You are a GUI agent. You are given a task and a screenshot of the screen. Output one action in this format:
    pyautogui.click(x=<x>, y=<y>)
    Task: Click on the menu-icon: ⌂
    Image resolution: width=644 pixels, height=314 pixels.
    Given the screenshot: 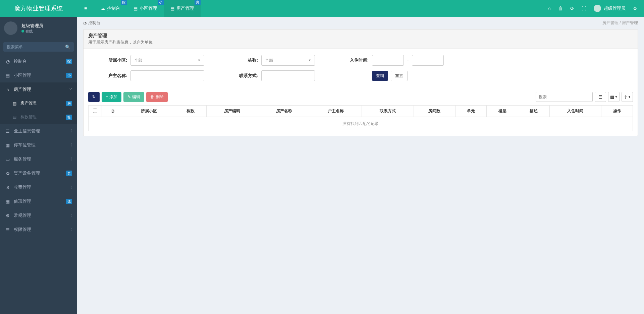 What is the action you would take?
    pyautogui.click(x=8, y=90)
    